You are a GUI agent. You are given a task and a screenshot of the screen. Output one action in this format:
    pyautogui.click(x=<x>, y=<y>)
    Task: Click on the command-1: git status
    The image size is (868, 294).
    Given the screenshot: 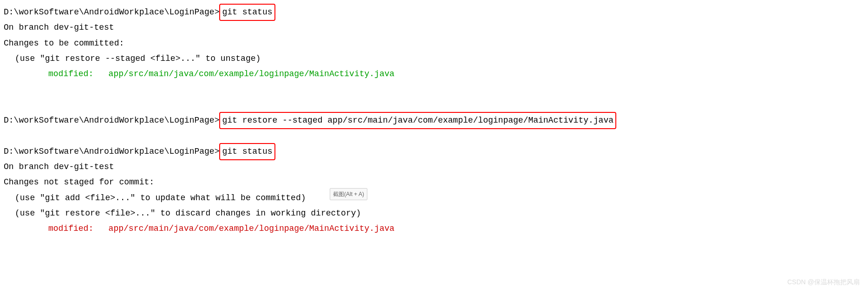 What is the action you would take?
    pyautogui.click(x=247, y=12)
    